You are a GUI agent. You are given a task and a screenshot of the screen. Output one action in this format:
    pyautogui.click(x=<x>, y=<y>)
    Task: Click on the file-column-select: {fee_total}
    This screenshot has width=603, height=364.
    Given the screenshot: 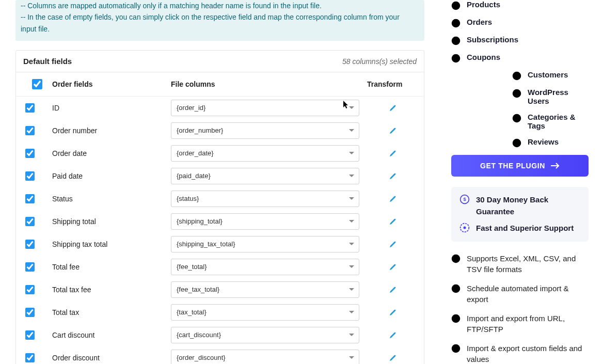 What is the action you would take?
    pyautogui.click(x=265, y=267)
    